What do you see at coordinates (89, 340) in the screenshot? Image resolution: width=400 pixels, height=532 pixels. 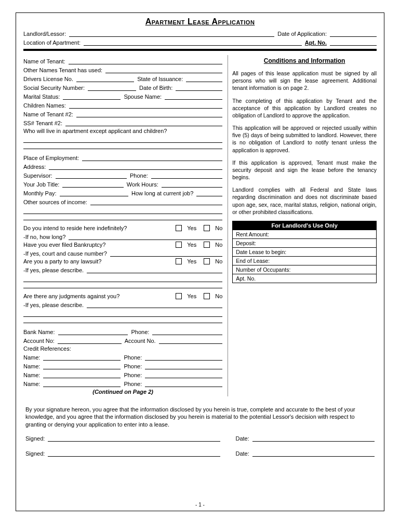 I see `acct-input` at bounding box center [89, 340].